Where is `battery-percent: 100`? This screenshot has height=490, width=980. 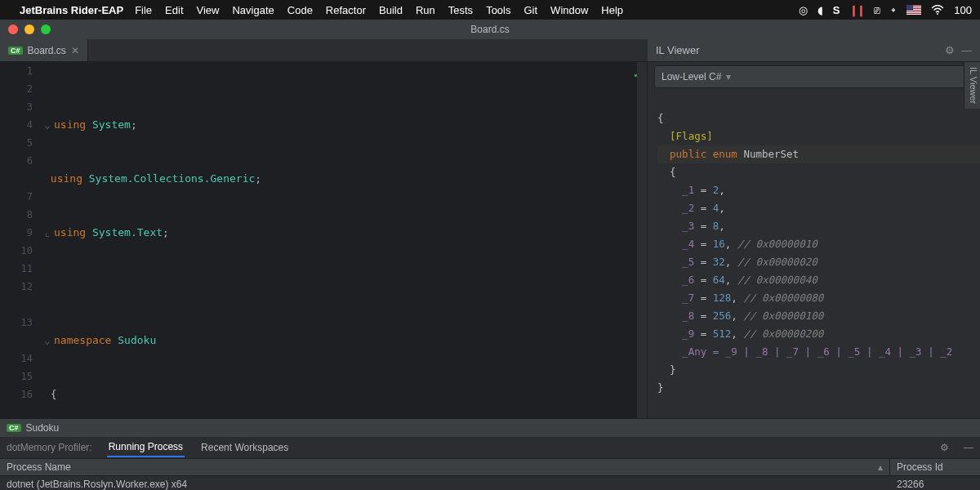
battery-percent: 100 is located at coordinates (963, 10).